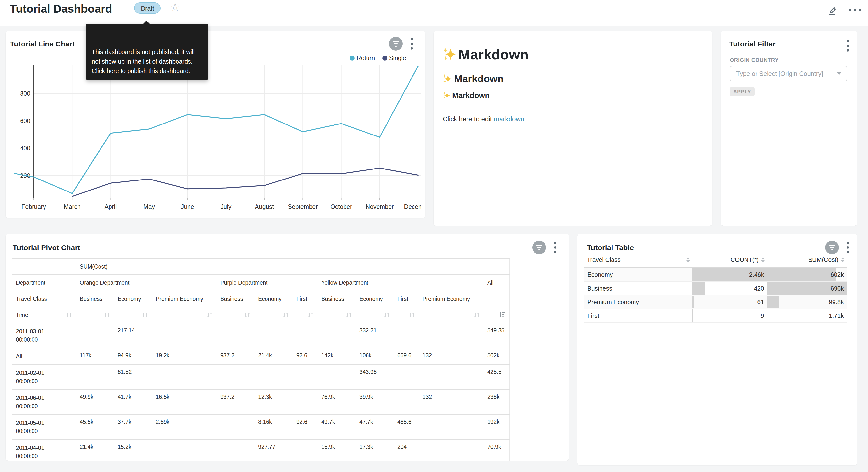 The width and height of the screenshot is (868, 472). Describe the element at coordinates (406, 299) in the screenshot. I see `pivot-class-header: First` at that location.